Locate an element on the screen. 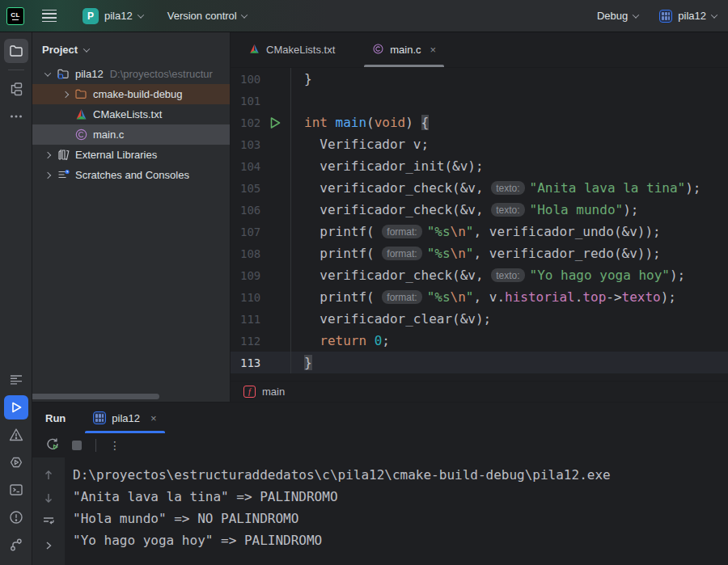 The height and width of the screenshot is (565, 728). line-number: 111 is located at coordinates (249, 319).